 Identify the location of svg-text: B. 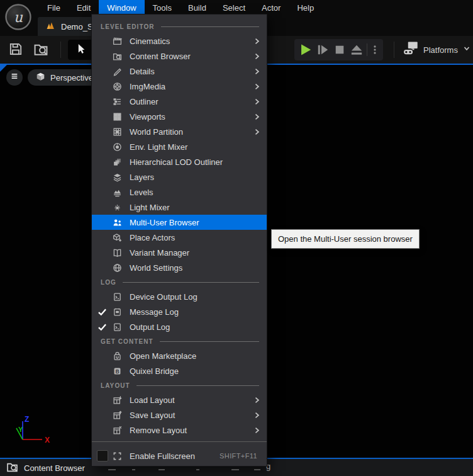
(117, 371).